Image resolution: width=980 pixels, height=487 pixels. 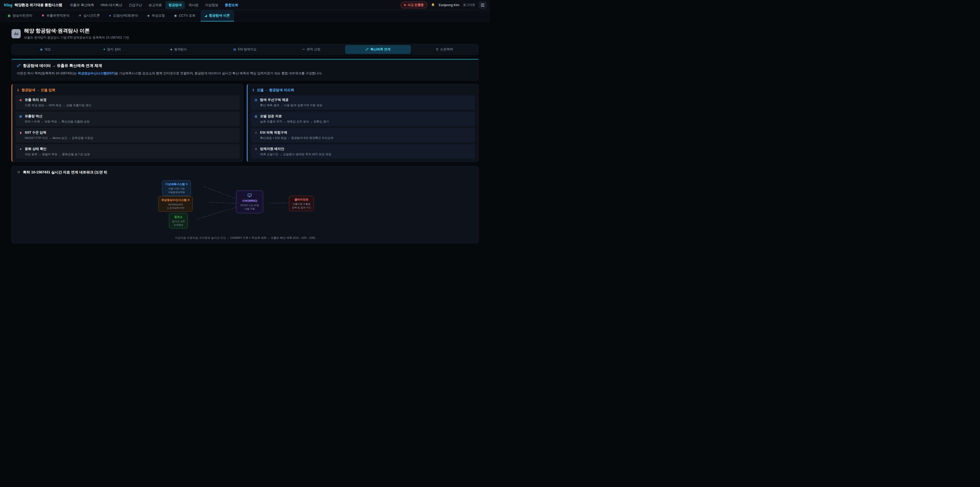 What do you see at coordinates (274, 133) in the screenshot?
I see `item-title: ESI 피해 위험구역` at bounding box center [274, 133].